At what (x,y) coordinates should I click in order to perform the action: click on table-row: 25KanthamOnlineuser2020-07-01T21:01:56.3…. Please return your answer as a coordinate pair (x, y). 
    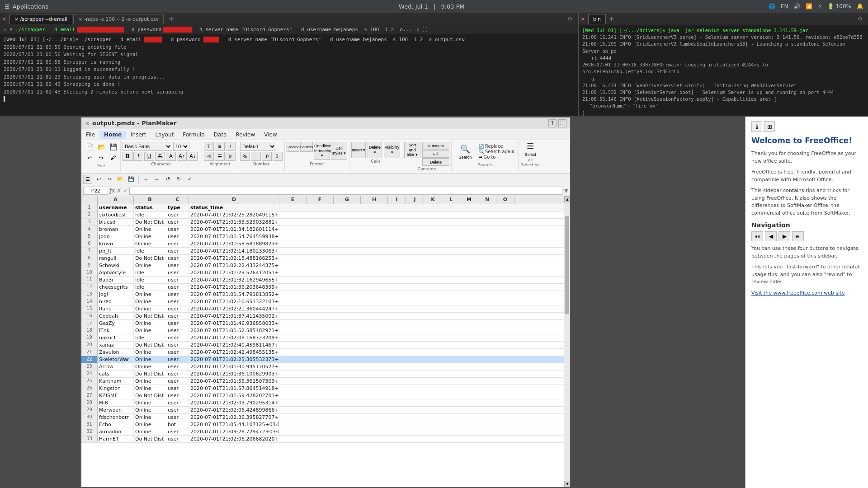
    Looking at the image, I should click on (323, 381).